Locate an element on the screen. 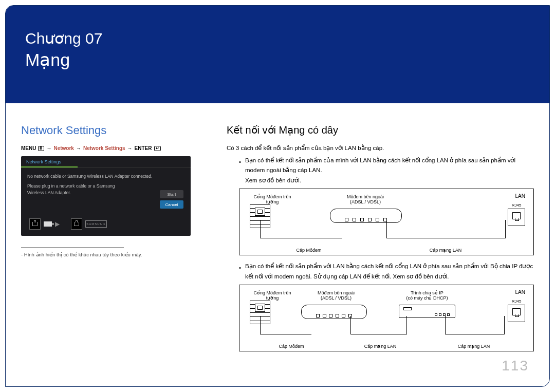  enter-icon: ↵ is located at coordinates (157, 148).